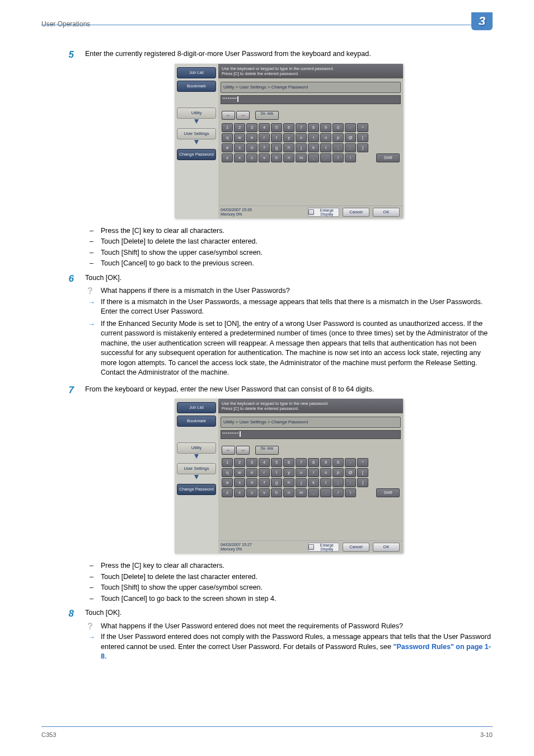  Describe the element at coordinates (277, 493) in the screenshot. I see `key-b: b` at that location.